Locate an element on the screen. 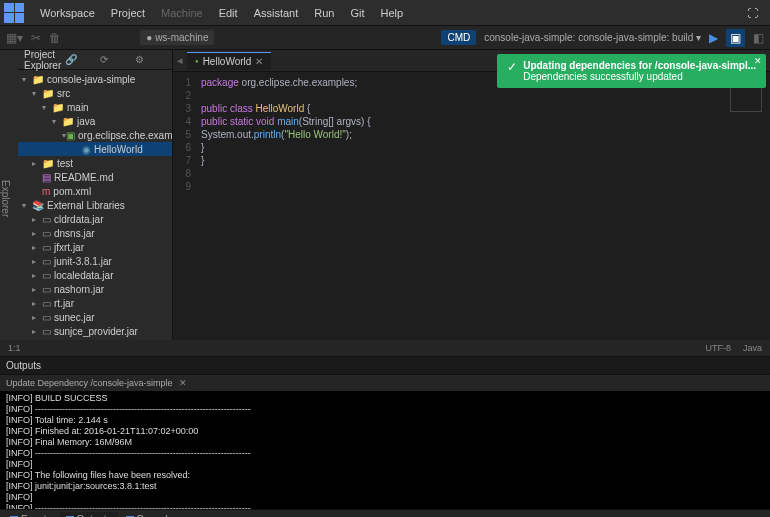 The width and height of the screenshot is (770, 517). notification-subtitle: Dependencies successfully updated is located at coordinates (640, 76).